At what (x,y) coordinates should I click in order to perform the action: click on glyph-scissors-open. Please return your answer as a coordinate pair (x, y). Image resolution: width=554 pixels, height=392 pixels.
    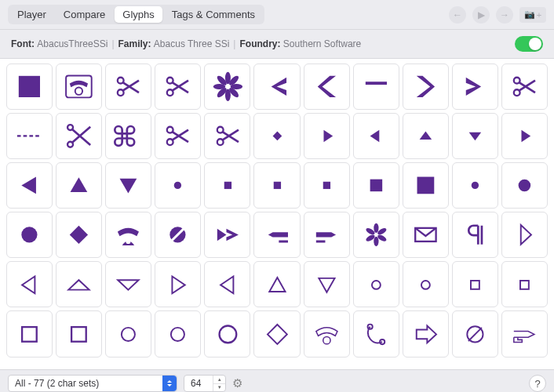
    Looking at the image, I should click on (78, 136).